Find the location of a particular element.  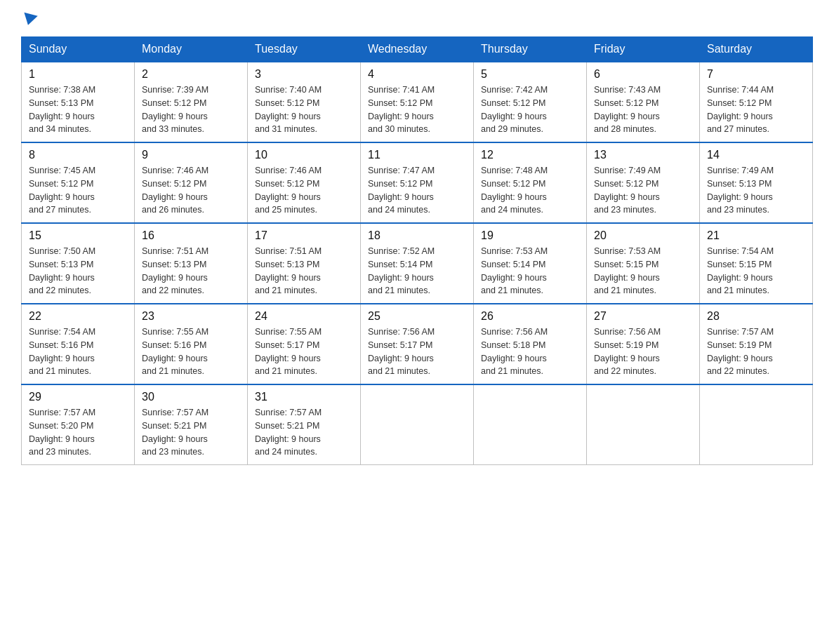

calendar-week-row: 22 Sunrise: 7:54 AMSunset: 5:16 PMDaylig… is located at coordinates (417, 344).